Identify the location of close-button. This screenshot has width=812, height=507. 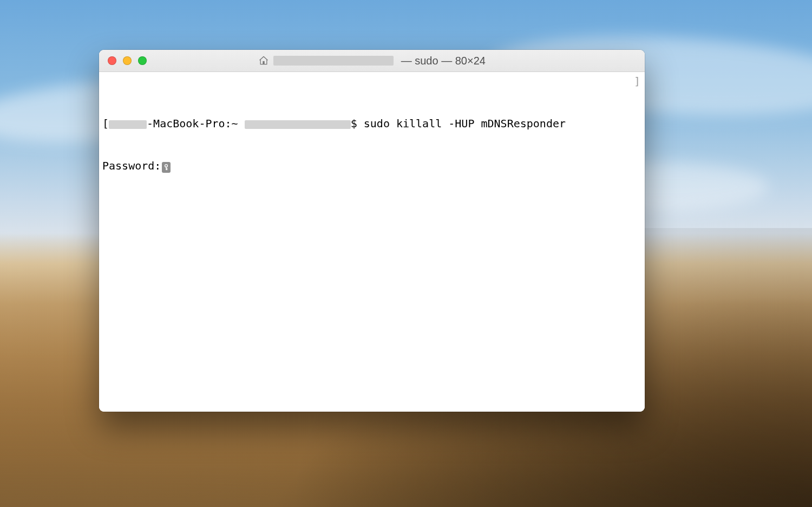
(112, 61).